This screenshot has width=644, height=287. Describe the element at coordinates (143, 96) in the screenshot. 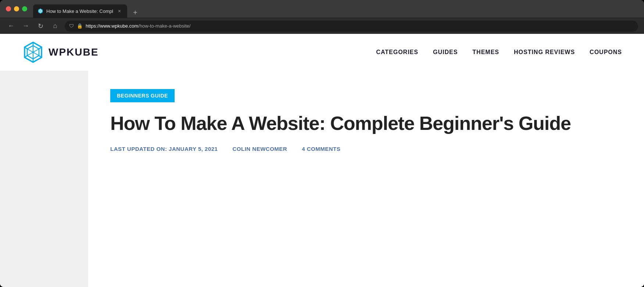

I see `category-badge: BEGINNERS GUIDE` at that location.